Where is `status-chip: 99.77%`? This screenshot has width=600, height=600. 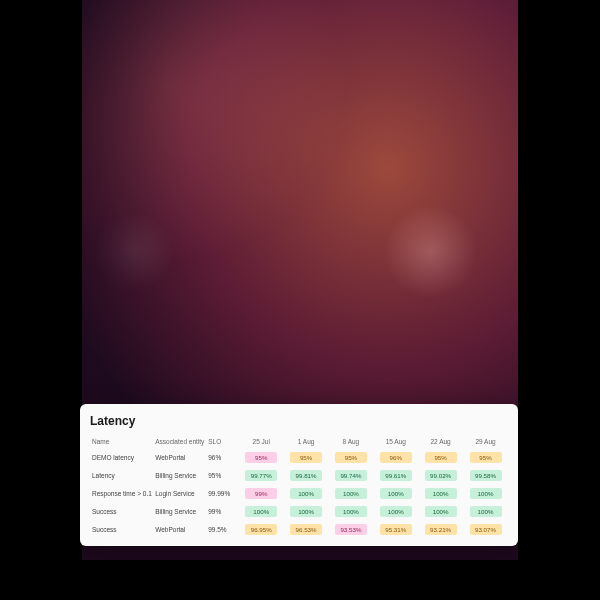
status-chip: 99.77% is located at coordinates (261, 476).